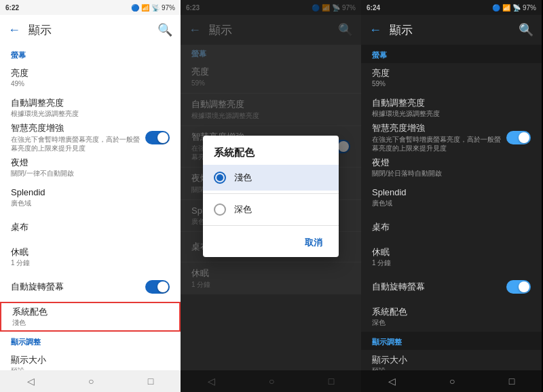 The height and width of the screenshot is (392, 543). Describe the element at coordinates (451, 78) in the screenshot. I see `item-brightness-3: 亮度 59%` at that location.